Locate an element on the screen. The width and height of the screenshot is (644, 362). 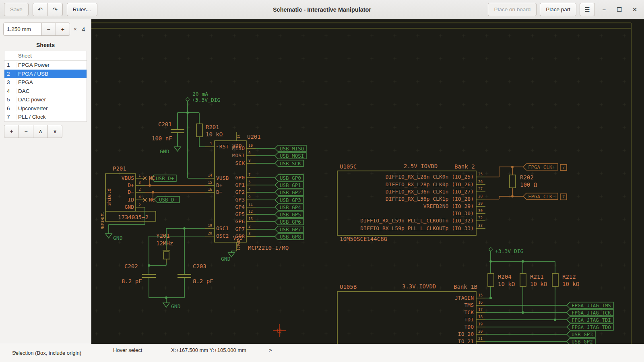
schematic-label: M4 is located at coordinates (103, 227).